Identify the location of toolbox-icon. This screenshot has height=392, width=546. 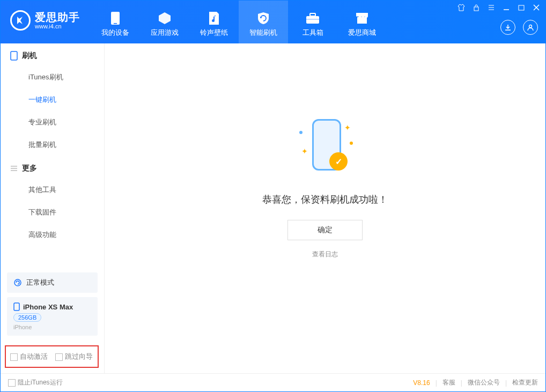
(313, 18).